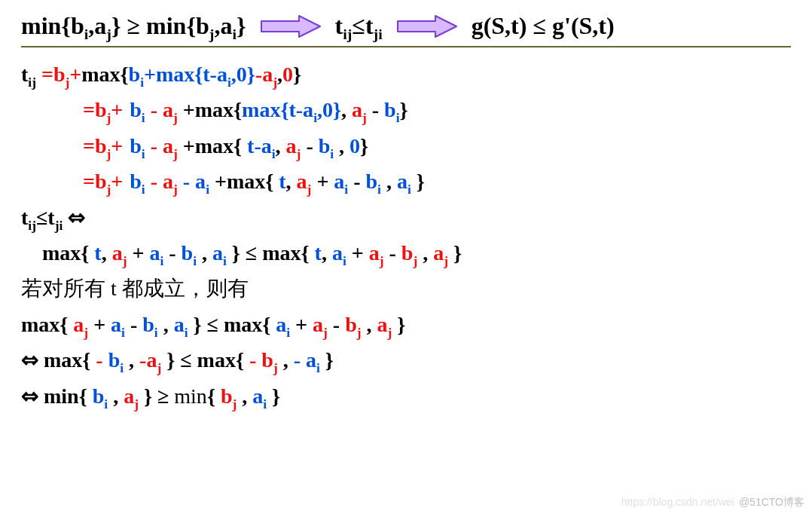 This screenshot has width=812, height=514. I want to click on chinese-note: 若对所有 t 都成立，则有, so click(406, 288).